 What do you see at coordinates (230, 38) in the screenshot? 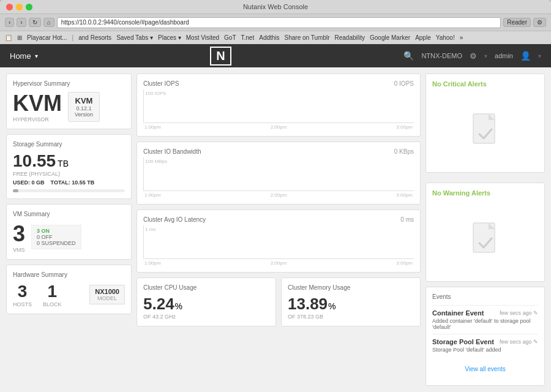
I see `bookmark-got: GoT` at bounding box center [230, 38].